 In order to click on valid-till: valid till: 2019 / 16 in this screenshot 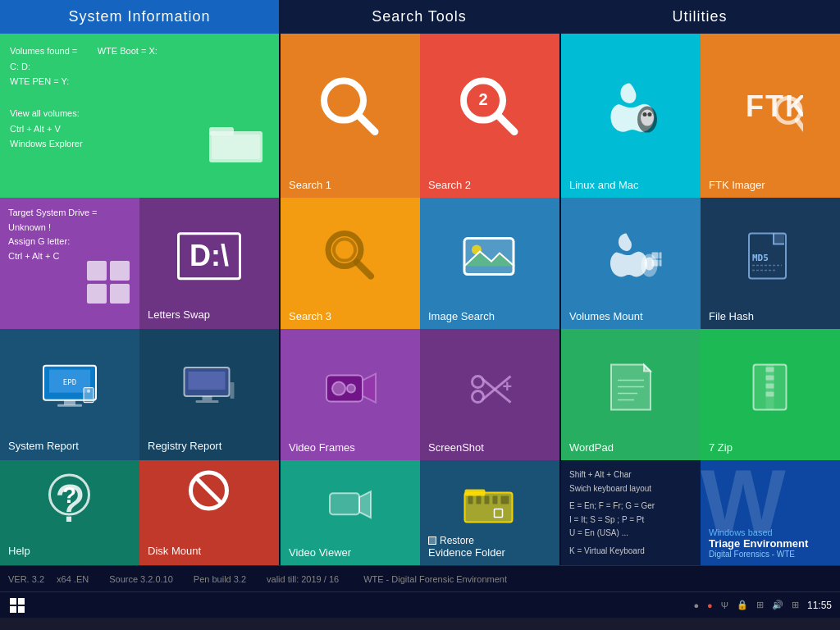, I will do `click(303, 579)`.